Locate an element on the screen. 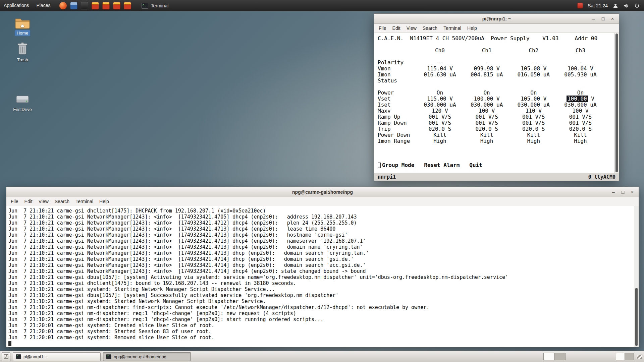 The image size is (644, 362). power-icon is located at coordinates (637, 6).